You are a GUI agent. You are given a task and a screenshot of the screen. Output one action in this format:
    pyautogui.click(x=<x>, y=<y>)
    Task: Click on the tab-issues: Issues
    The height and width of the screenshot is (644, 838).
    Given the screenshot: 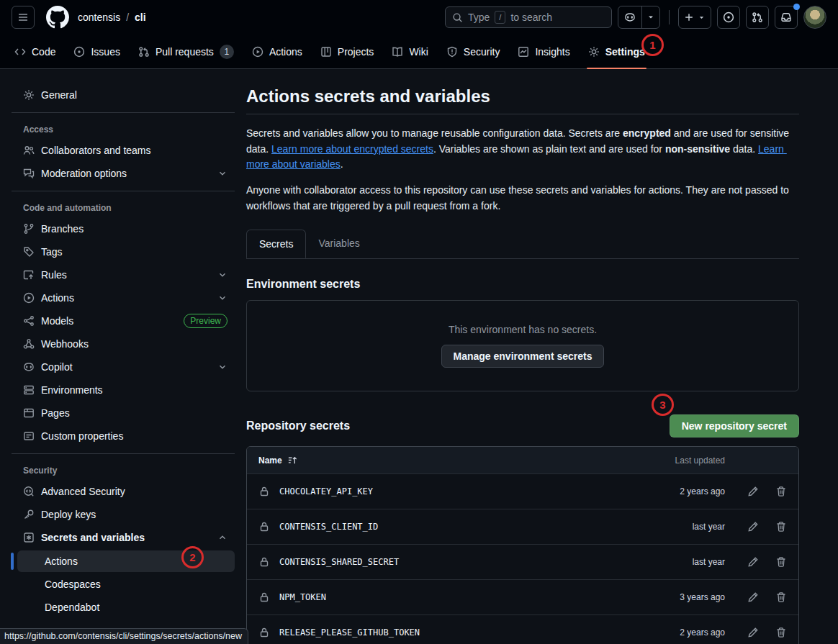 What is the action you would take?
    pyautogui.click(x=96, y=52)
    